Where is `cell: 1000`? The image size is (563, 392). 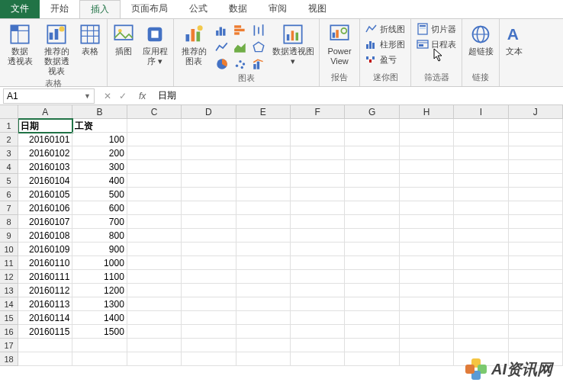 cell: 1000 is located at coordinates (99, 263).